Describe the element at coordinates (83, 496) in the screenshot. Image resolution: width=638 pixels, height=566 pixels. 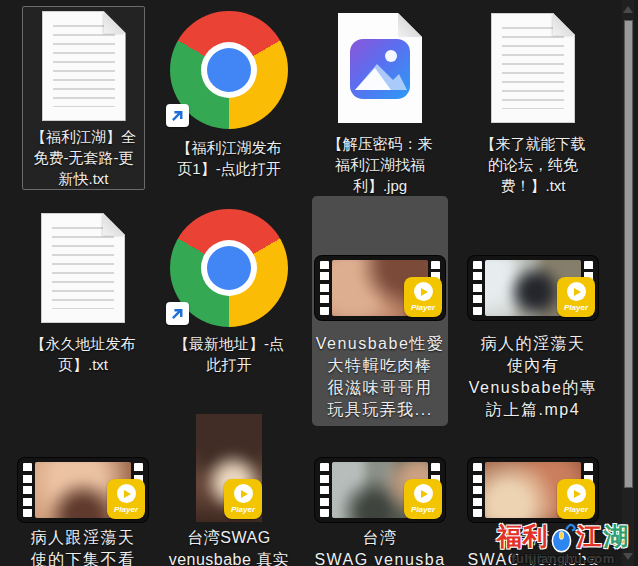
I see `file-tile-video-3: Player 病人跟淫蕩天 使的下集不看` at that location.